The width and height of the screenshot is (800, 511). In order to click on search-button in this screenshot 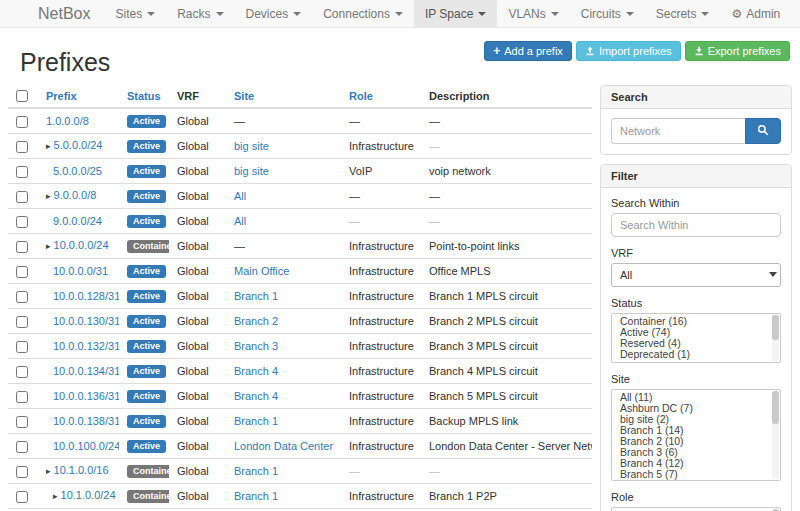, I will do `click(763, 131)`.